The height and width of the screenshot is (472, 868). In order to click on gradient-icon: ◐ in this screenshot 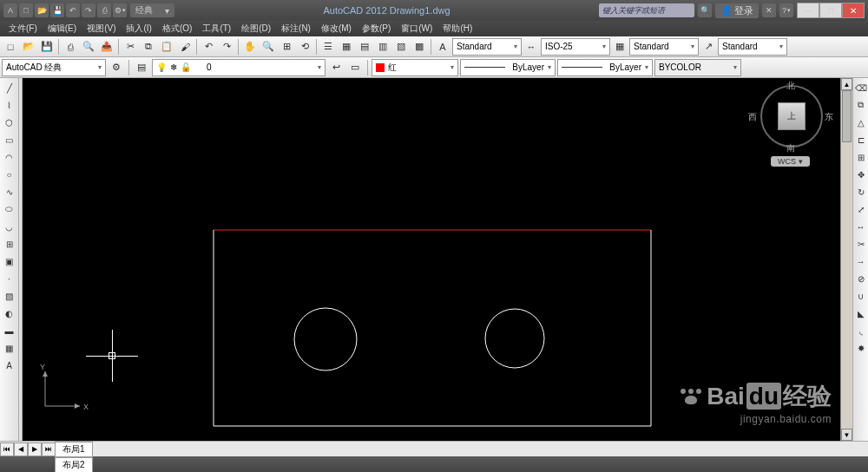, I will do `click(10, 313)`.